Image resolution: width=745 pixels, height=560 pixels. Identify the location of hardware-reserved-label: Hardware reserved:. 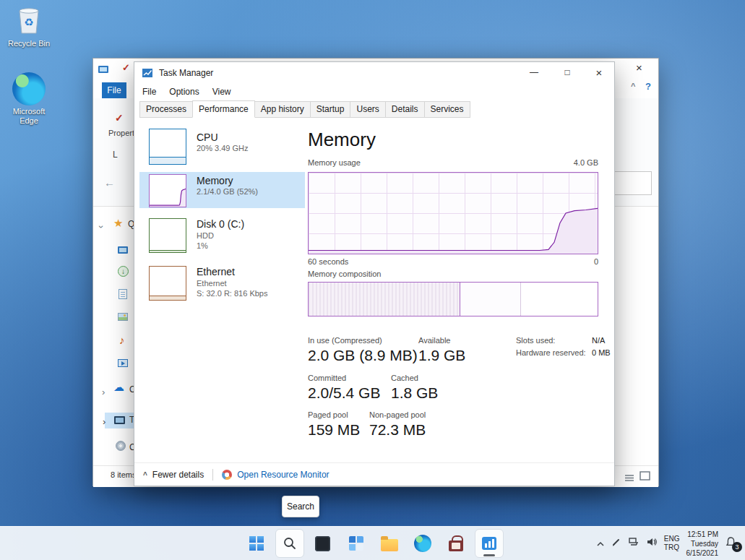
(551, 353).